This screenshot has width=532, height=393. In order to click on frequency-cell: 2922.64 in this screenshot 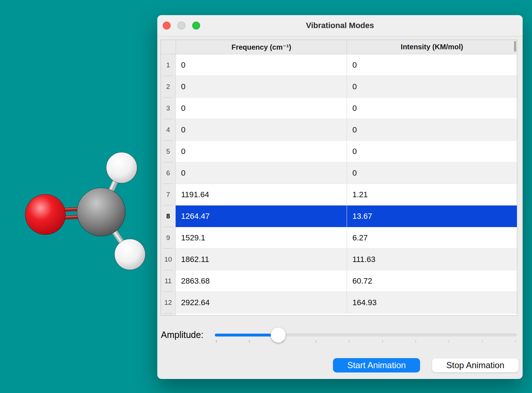, I will do `click(261, 303)`.